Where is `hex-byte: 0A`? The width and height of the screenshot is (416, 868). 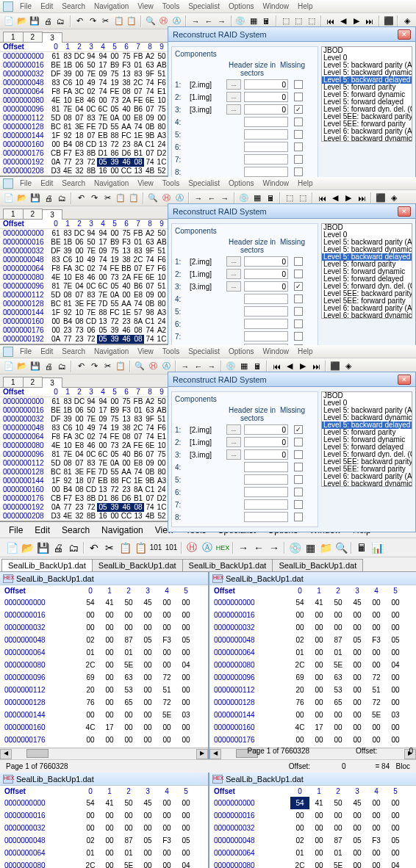
hex-byte: 0A is located at coordinates (115, 463).